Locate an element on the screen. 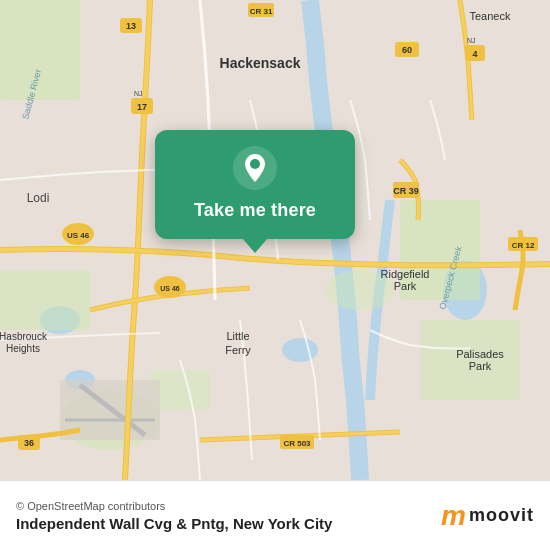 The height and width of the screenshot is (550, 550). svg-text: 17 is located at coordinates (142, 107).